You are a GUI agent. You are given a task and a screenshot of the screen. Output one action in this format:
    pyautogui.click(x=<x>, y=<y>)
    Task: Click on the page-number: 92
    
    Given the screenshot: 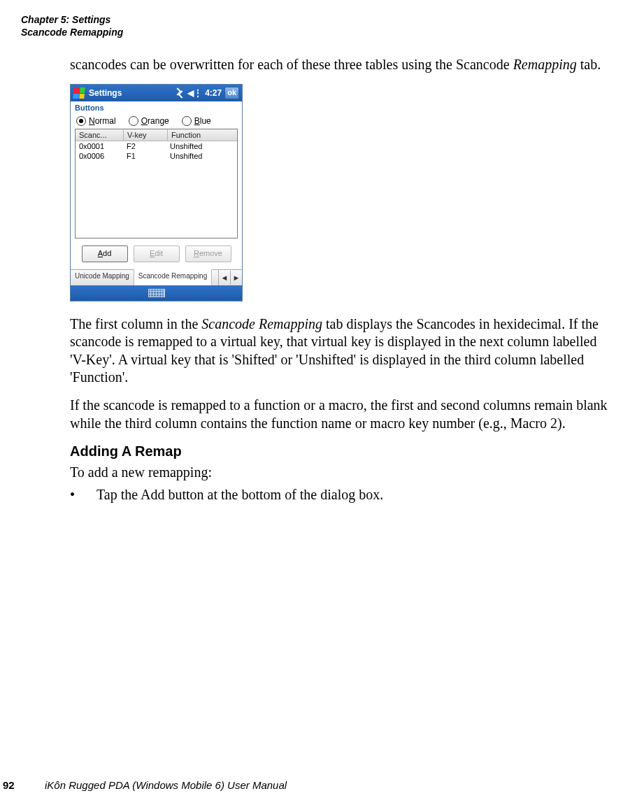 What is the action you would take?
    pyautogui.click(x=22, y=785)
    